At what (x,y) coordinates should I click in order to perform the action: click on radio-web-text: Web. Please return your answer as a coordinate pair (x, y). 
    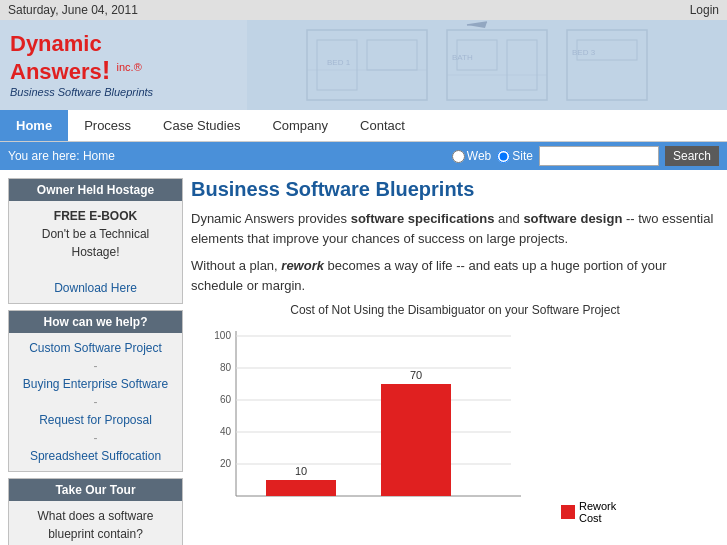
    Looking at the image, I should click on (479, 156).